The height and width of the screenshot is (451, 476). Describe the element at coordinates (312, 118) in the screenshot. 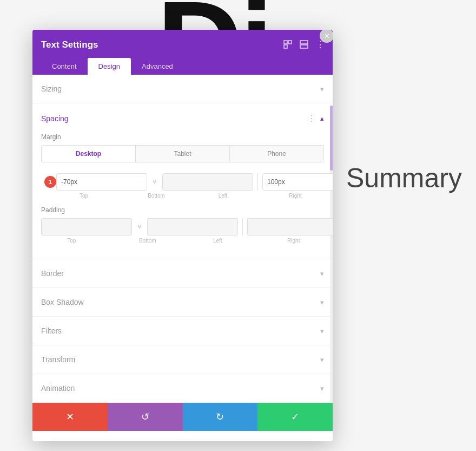

I see `spacing-dots-icon: ⋮` at that location.